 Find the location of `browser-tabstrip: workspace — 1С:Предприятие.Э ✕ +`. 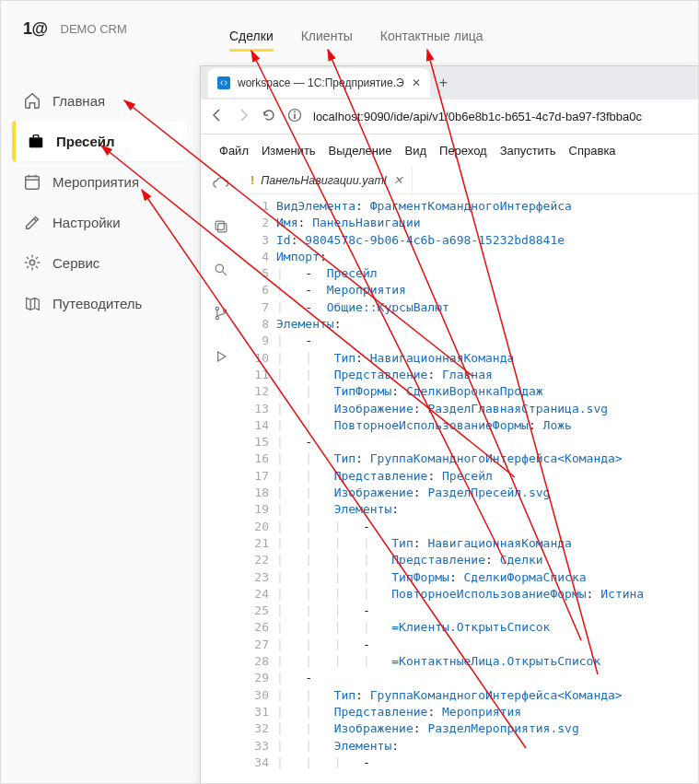

browser-tabstrip: workspace — 1С:Предприятие.Э ✕ + is located at coordinates (449, 83).